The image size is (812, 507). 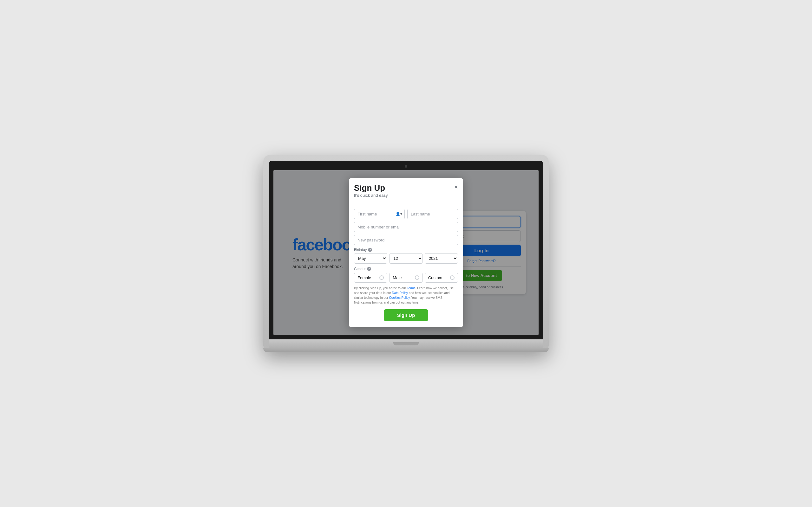 I want to click on name-row: 👤▾, so click(x=406, y=214).